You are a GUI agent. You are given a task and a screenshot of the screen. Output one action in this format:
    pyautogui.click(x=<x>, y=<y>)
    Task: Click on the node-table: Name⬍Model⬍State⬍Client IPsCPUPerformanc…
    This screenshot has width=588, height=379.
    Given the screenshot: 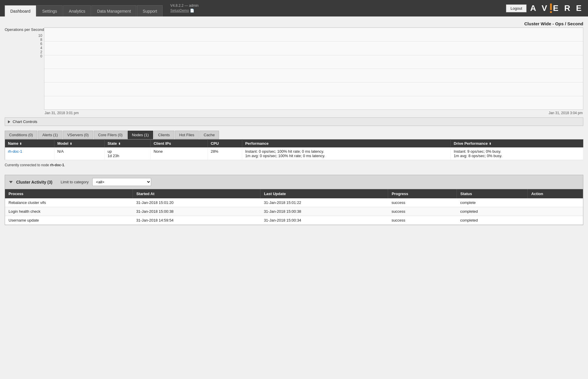 What is the action you would take?
    pyautogui.click(x=294, y=149)
    